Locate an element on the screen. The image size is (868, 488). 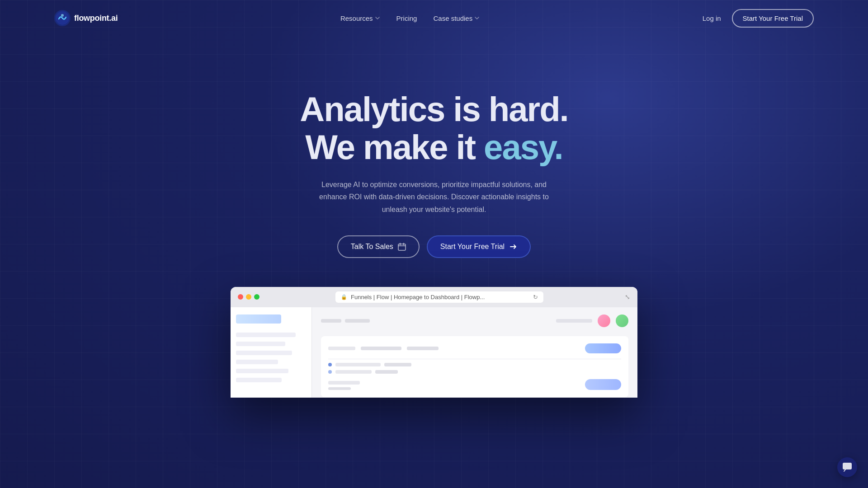
hero-subtitle: Leverage AI to optimize conversions, pri… is located at coordinates (434, 197).